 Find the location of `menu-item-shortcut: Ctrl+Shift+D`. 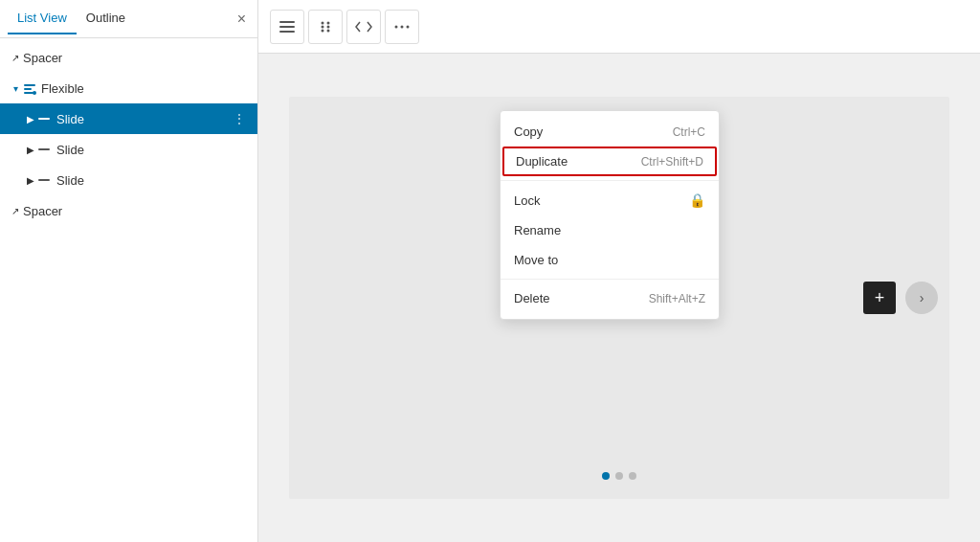

menu-item-shortcut: Ctrl+Shift+D is located at coordinates (672, 162).